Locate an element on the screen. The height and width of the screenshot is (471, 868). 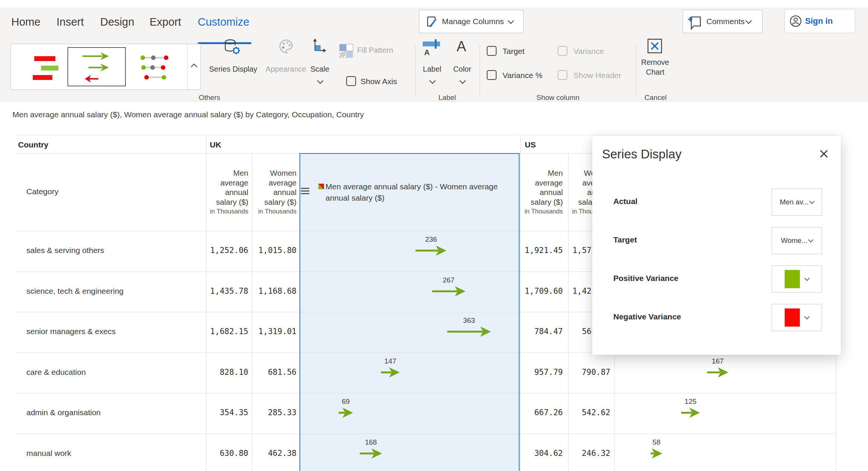
series-display-button: Series Display is located at coordinates (233, 58).